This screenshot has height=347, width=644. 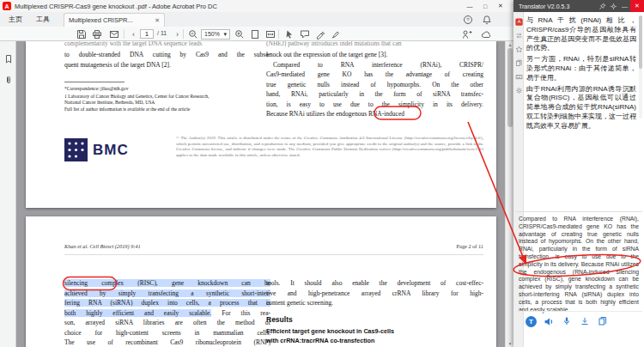 What do you see at coordinates (613, 6) in the screenshot?
I see `settings-icon` at bounding box center [613, 6].